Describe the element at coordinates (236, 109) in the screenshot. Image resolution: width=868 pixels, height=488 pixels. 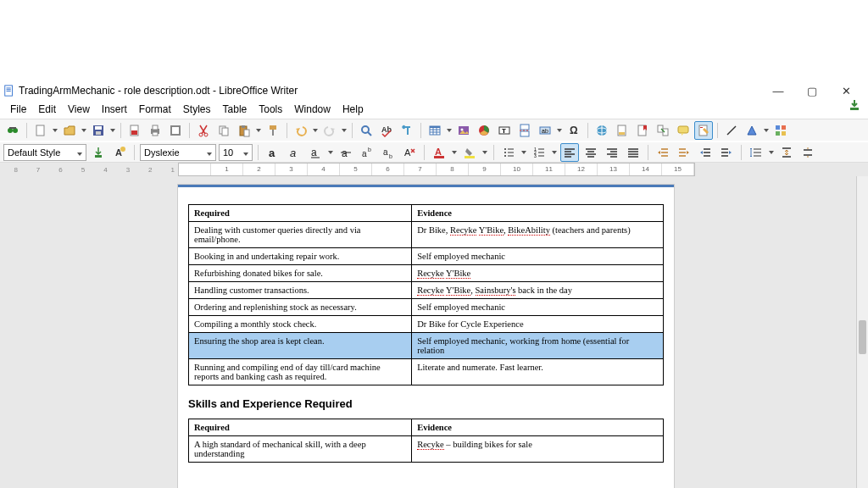
I see `menu-table: Table` at that location.